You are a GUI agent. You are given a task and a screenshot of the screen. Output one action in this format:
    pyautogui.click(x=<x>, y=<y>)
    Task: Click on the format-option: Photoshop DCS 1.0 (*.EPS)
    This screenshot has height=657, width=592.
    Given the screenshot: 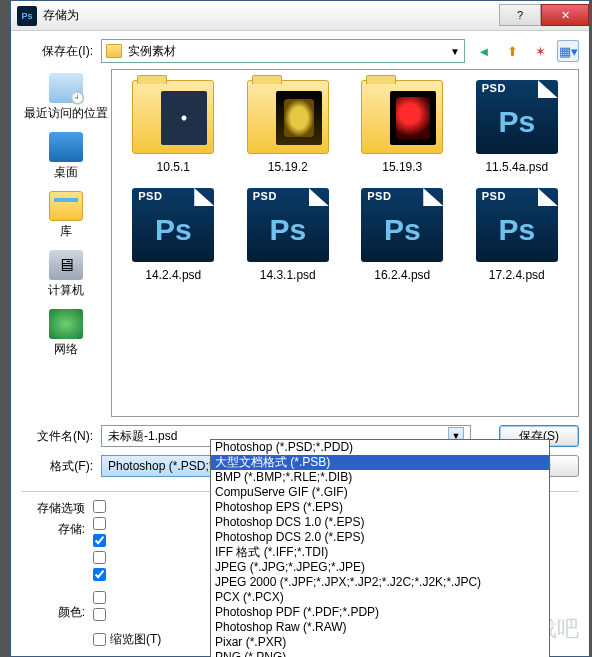 What is the action you would take?
    pyautogui.click(x=380, y=522)
    